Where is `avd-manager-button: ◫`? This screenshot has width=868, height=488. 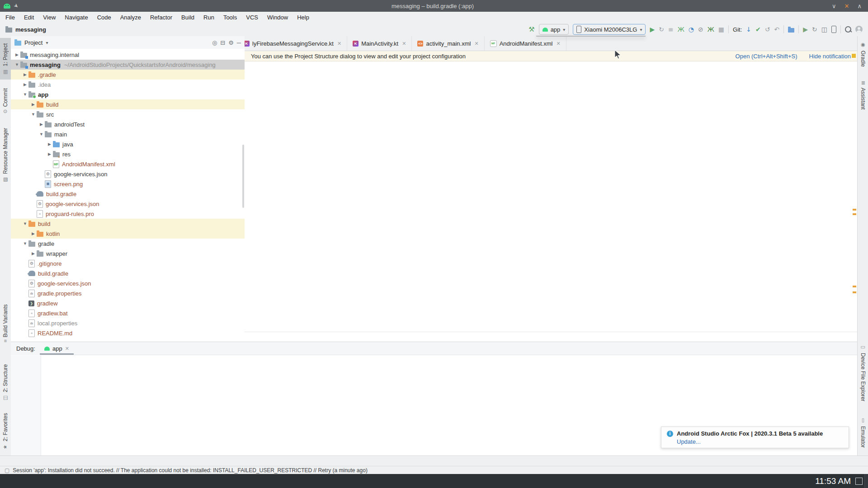
avd-manager-button: ◫ is located at coordinates (825, 29).